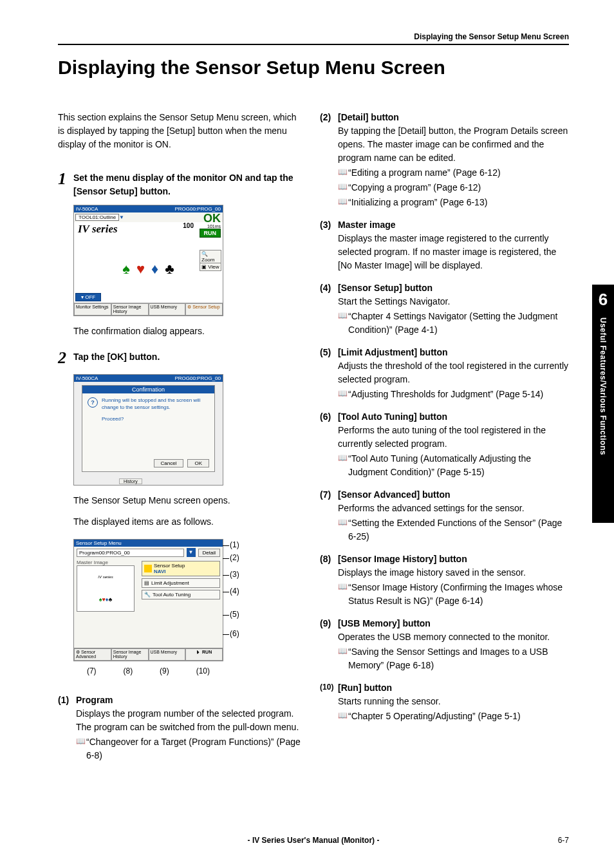 The height and width of the screenshot is (868, 614). What do you see at coordinates (234, 634) in the screenshot?
I see `callout-6: (6)` at bounding box center [234, 634].